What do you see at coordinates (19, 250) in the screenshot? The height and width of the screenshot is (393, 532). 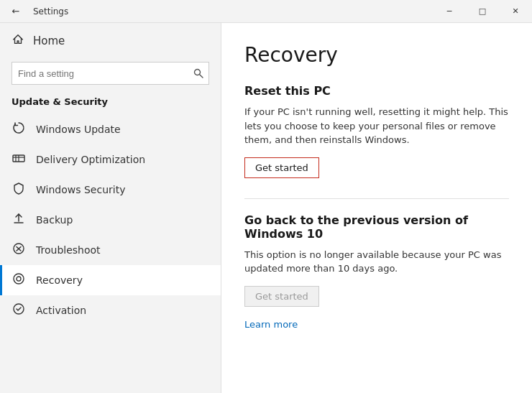 I see `troubleshoot-icon` at bounding box center [19, 250].